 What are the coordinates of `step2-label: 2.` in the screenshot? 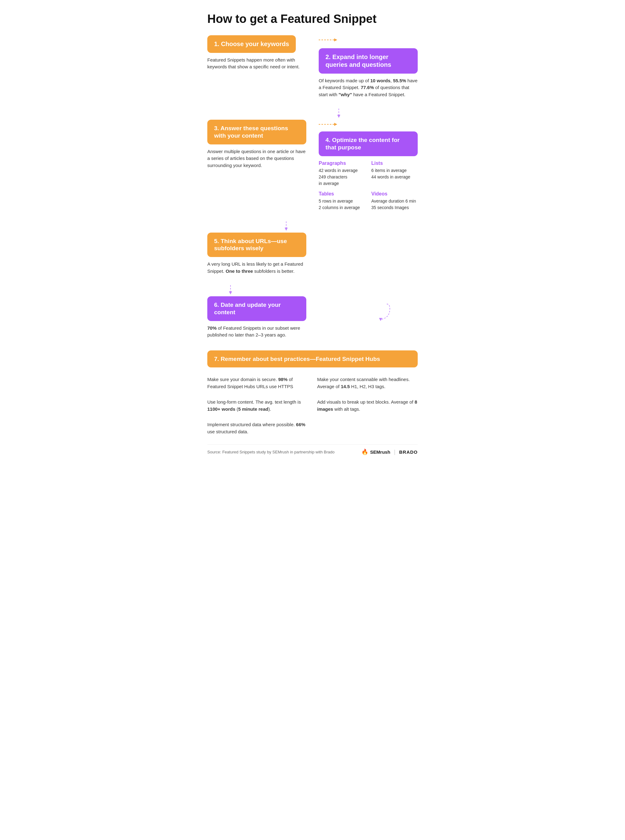 It's located at (328, 57).